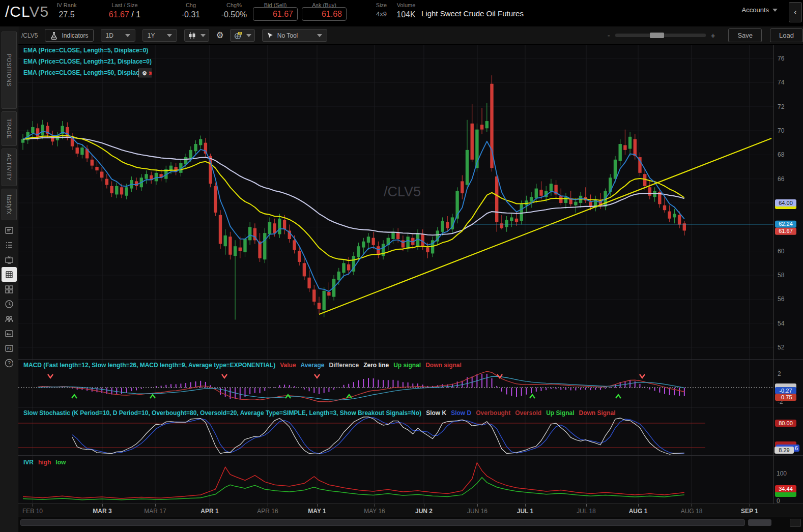 This screenshot has width=803, height=532. I want to click on calendar-icon, so click(9, 334).